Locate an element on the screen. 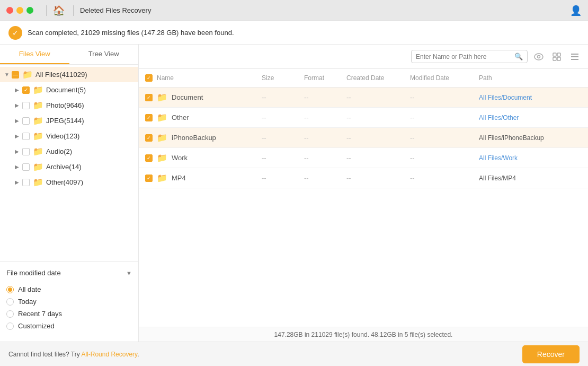  table-row: ✓ 📁 Work -- -- -- -- All Files/Work is located at coordinates (363, 158).